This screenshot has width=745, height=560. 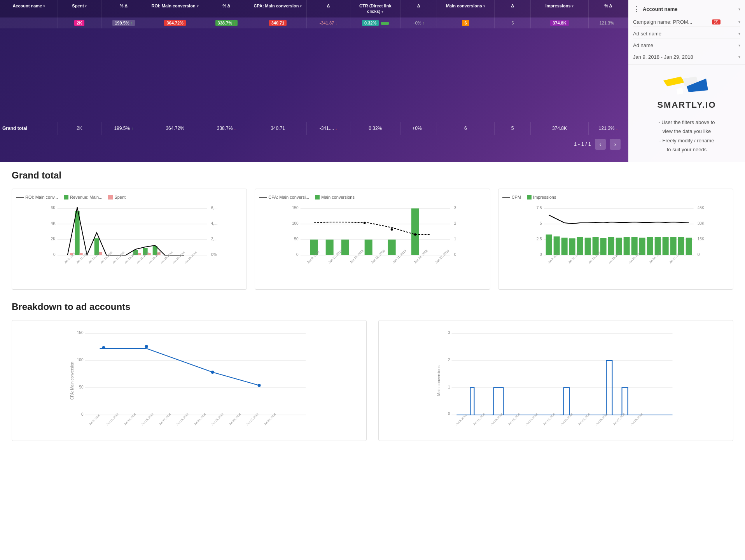 I want to click on ctr-badge: 0.32%, so click(x=370, y=23).